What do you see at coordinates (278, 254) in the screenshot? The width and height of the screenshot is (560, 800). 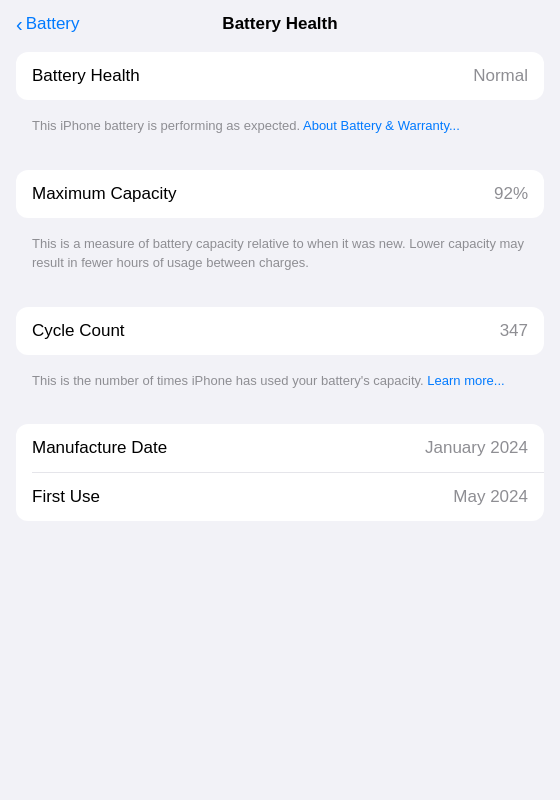 I see `maximum-capacity-desc-text: This is a measure of battery capacity re…` at bounding box center [278, 254].